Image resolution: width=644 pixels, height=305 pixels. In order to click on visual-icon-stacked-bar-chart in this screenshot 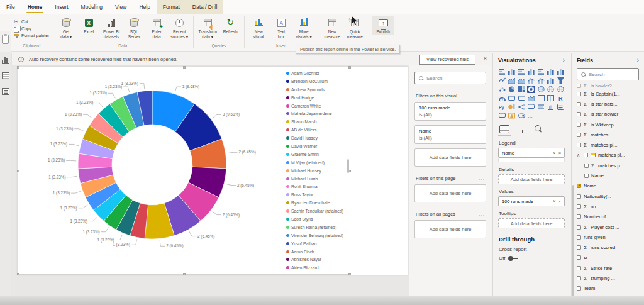, I will do `click(502, 72)`.